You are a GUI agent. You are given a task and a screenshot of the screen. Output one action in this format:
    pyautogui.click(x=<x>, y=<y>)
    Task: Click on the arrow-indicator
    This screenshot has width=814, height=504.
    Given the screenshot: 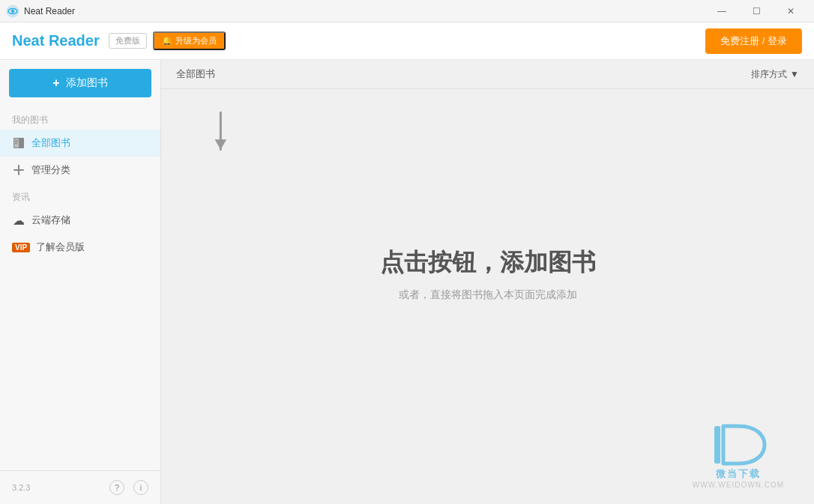 What is the action you would take?
    pyautogui.click(x=225, y=133)
    